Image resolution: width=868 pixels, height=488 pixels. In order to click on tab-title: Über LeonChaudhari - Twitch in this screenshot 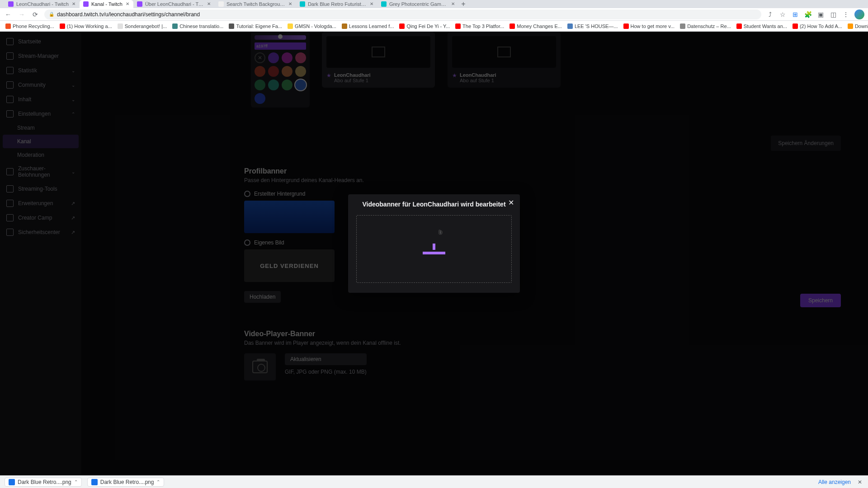, I will do `click(175, 4)`.